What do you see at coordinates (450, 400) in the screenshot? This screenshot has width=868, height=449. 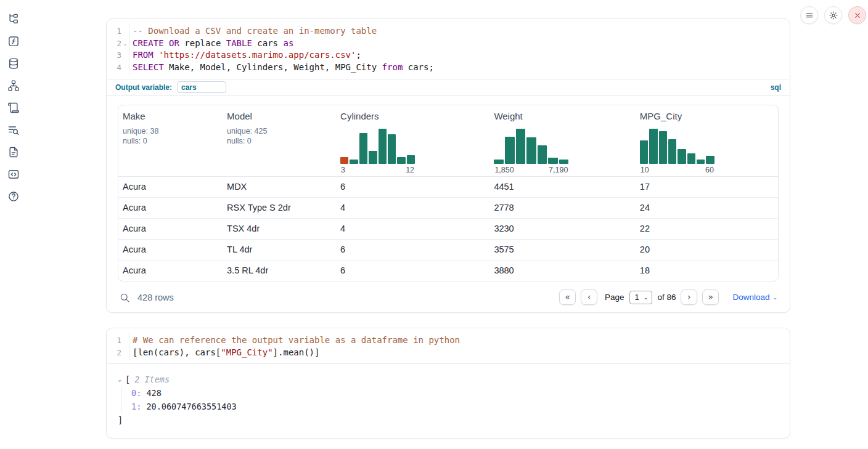 I see `tree-entries: 0: 4281: 20.060747663551403` at bounding box center [450, 400].